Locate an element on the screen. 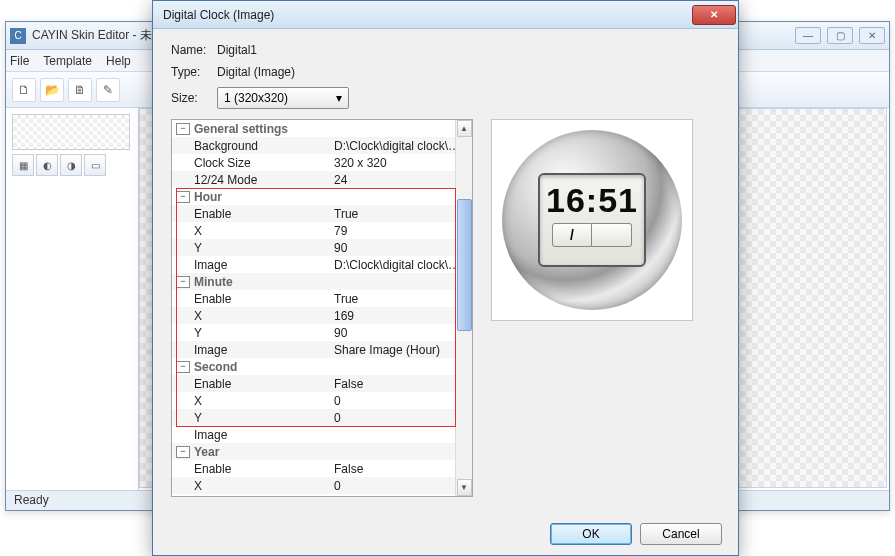 Image resolution: width=895 pixels, height=556 pixels. prop-second-y-val: 0 is located at coordinates (403, 418).